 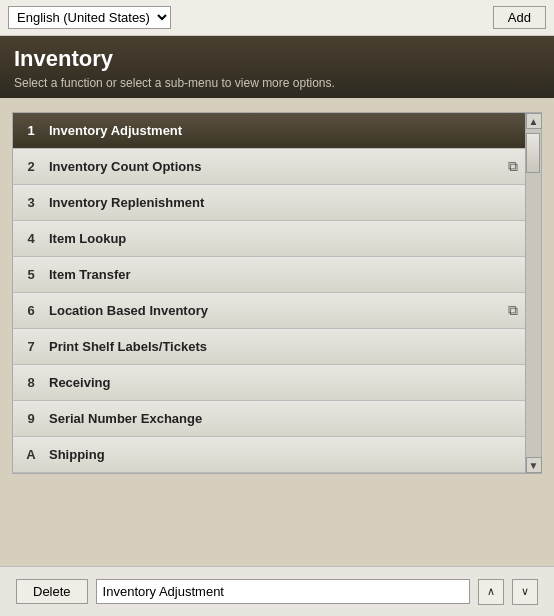 What do you see at coordinates (269, 203) in the screenshot?
I see `list-item: 3Inventory Replenishment` at bounding box center [269, 203].